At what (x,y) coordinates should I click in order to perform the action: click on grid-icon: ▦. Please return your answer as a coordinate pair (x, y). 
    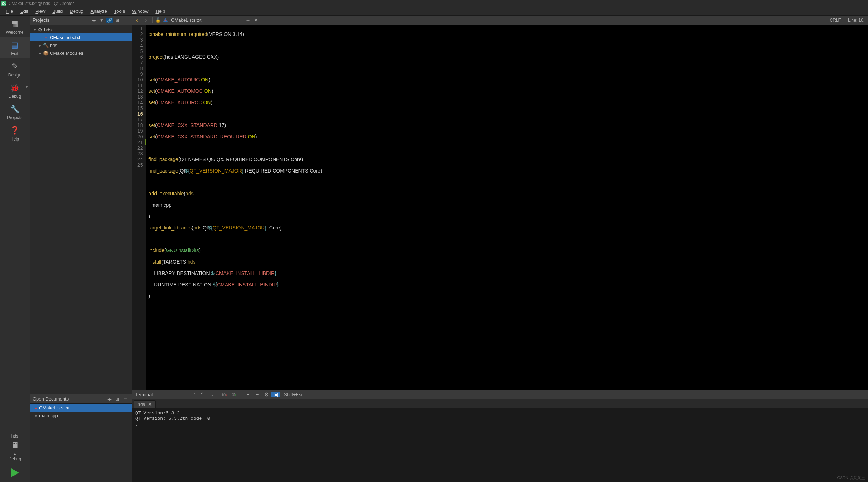
    Looking at the image, I should click on (15, 24).